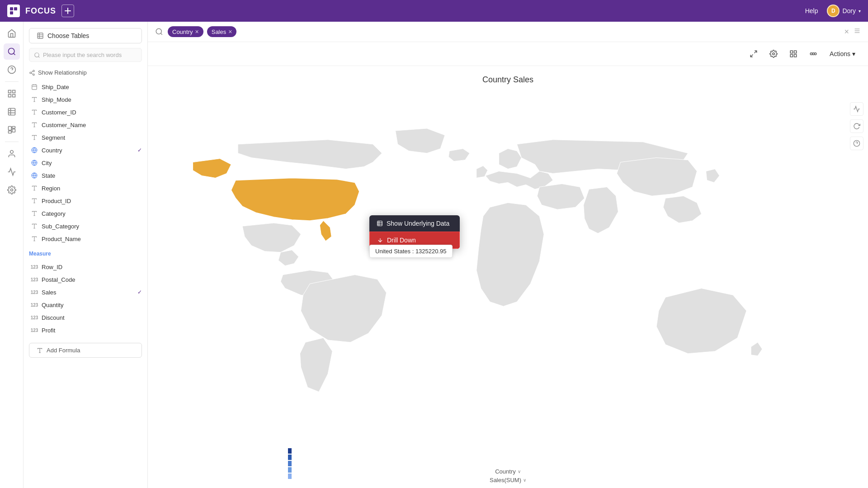 This screenshot has height=488, width=868. What do you see at coordinates (857, 143) in the screenshot?
I see `help-icon-btn` at bounding box center [857, 143].